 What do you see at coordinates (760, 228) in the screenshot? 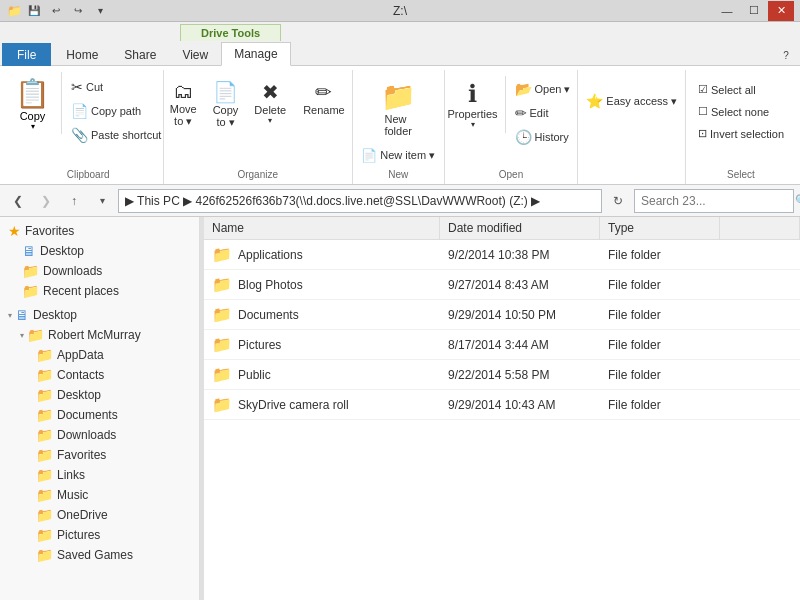
I see `col-header-size` at bounding box center [760, 228].